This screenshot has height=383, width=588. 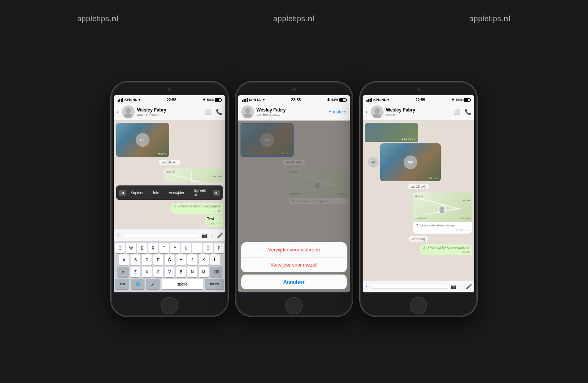 What do you see at coordinates (214, 284) in the screenshot?
I see `kb-return: return` at bounding box center [214, 284].